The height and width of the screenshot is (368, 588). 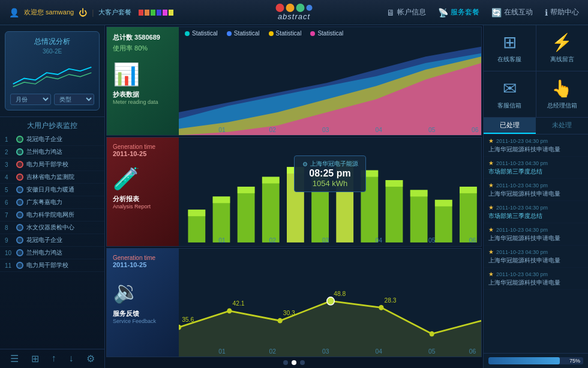 What do you see at coordinates (52, 190) in the screenshot?
I see `list-item: 5 安徽日月电力暖通` at bounding box center [52, 190].